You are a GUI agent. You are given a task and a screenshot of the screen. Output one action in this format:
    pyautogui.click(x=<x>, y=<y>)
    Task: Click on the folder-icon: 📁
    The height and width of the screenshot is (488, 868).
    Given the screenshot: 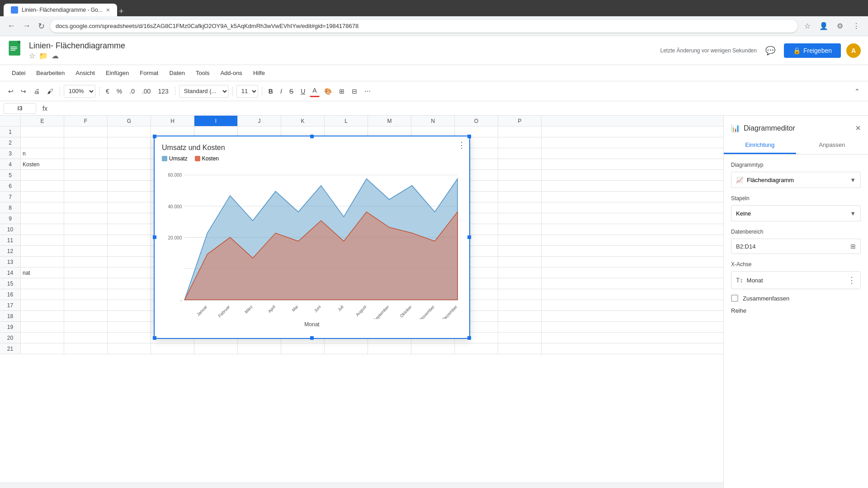 What is the action you would take?
    pyautogui.click(x=43, y=56)
    